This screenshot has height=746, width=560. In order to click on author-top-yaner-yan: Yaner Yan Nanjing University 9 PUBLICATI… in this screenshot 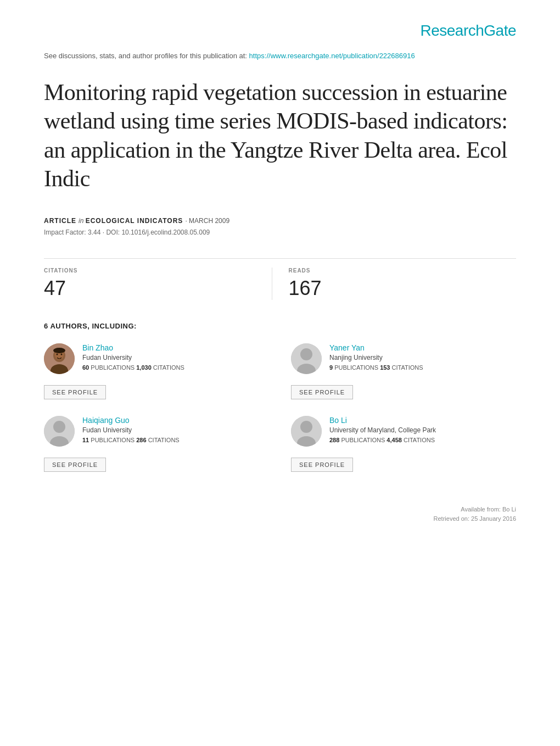, I will do `click(404, 359)`.